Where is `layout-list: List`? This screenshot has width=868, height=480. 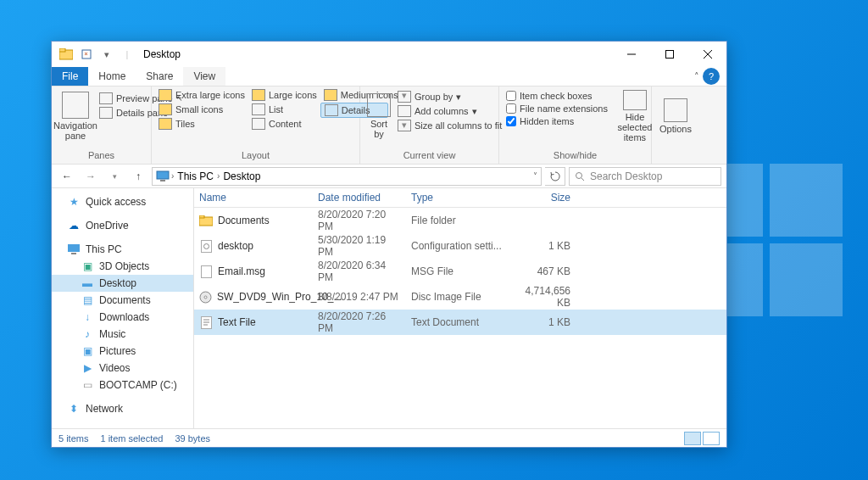 layout-list: List is located at coordinates (285, 109).